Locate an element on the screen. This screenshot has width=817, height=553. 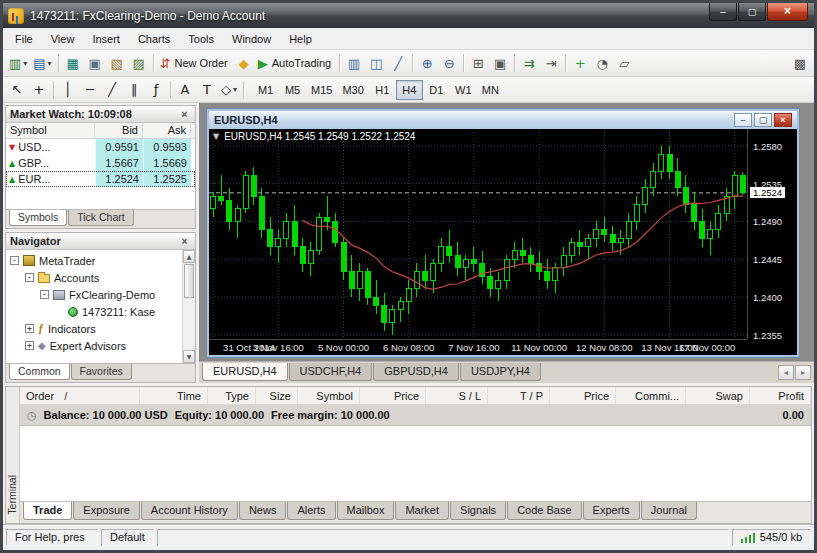
navigator-scrollbar: ▲ ▼ is located at coordinates (188, 306).